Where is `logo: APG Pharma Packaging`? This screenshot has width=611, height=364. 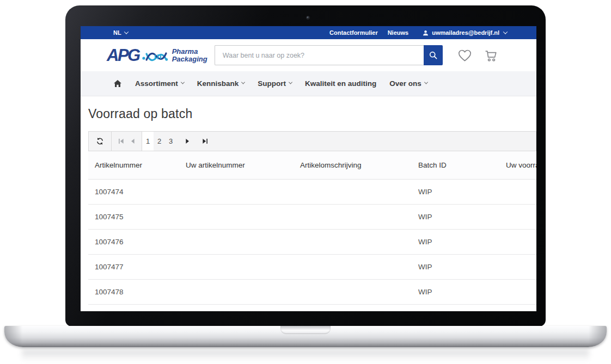 logo: APG Pharma Packaging is located at coordinates (157, 55).